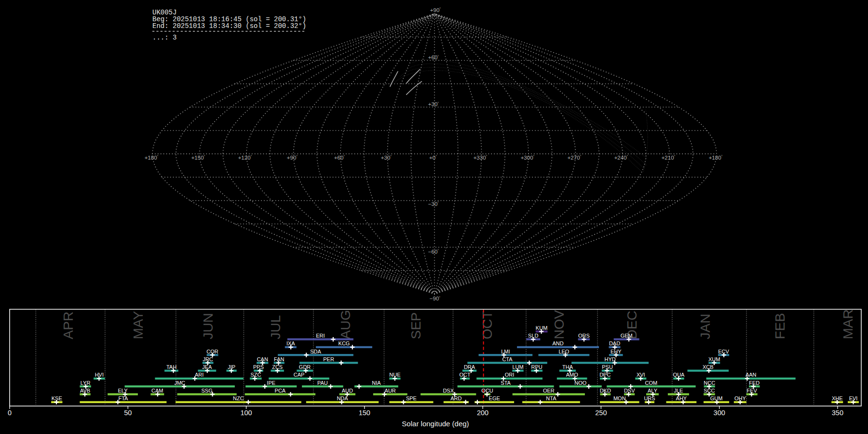 The image size is (868, 434). I want to click on svg-text: ELY, so click(123, 391).